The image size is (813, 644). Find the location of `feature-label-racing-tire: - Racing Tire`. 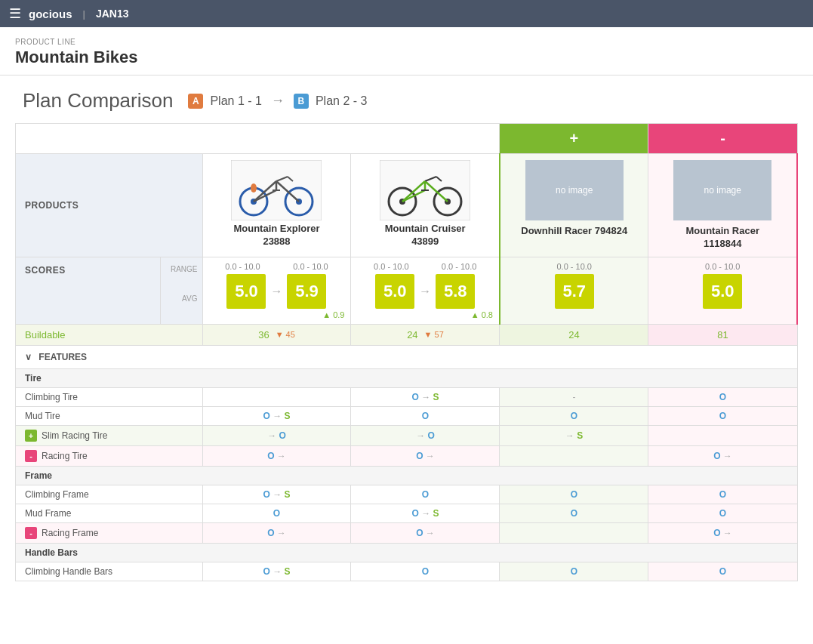

feature-label-racing-tire: - Racing Tire is located at coordinates (109, 456).